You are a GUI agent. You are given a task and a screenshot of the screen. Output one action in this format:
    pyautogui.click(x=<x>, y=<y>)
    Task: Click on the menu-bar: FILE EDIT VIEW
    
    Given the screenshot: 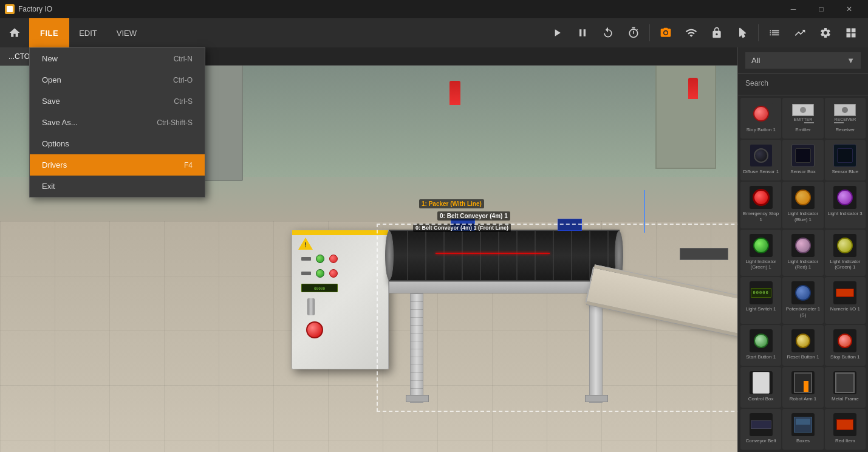 What is the action you would take?
    pyautogui.click(x=434, y=33)
    